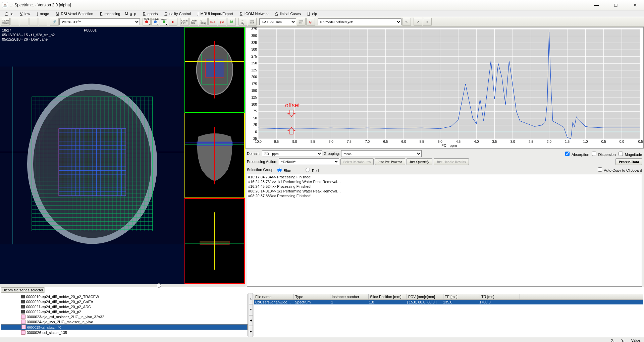 Image resolution: width=644 pixels, height=342 pixels. Describe the element at coordinates (311, 22) in the screenshot. I see `qi-icon: Q!` at that location.